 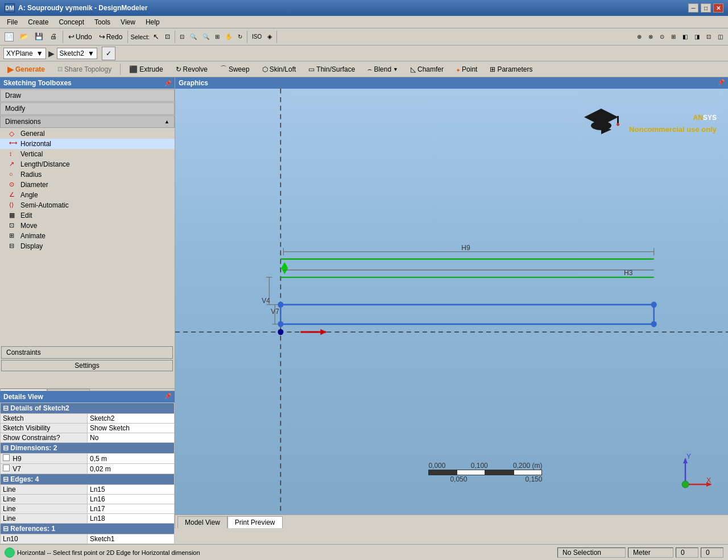 I want to click on dim-edit: ▦ Edit, so click(x=88, y=215).